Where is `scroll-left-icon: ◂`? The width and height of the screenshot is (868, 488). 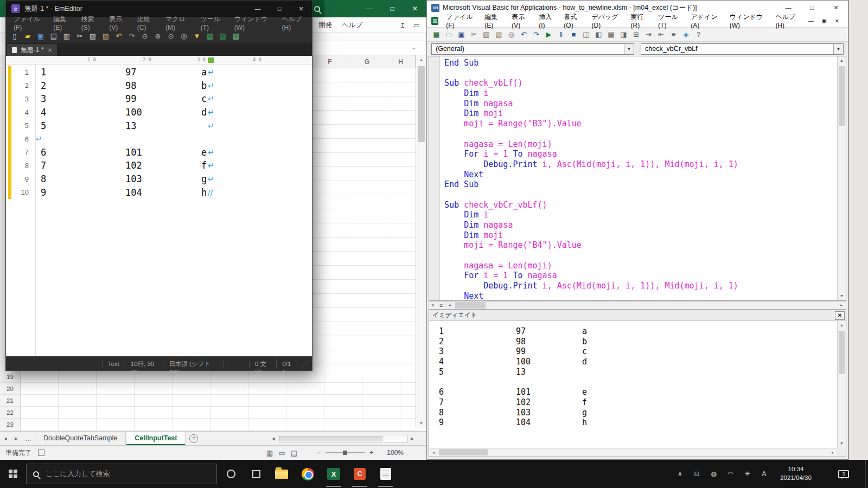
scroll-left-icon: ◂ is located at coordinates (450, 305).